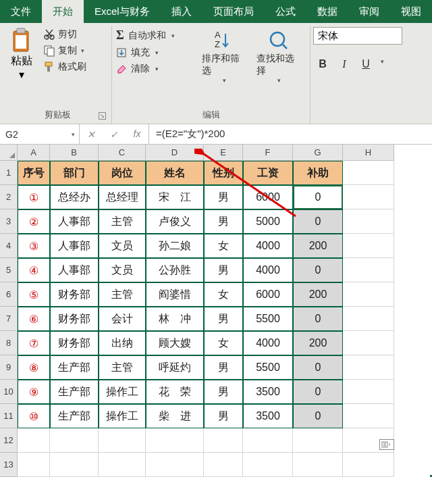  I want to click on cell: 出纳, so click(122, 343).